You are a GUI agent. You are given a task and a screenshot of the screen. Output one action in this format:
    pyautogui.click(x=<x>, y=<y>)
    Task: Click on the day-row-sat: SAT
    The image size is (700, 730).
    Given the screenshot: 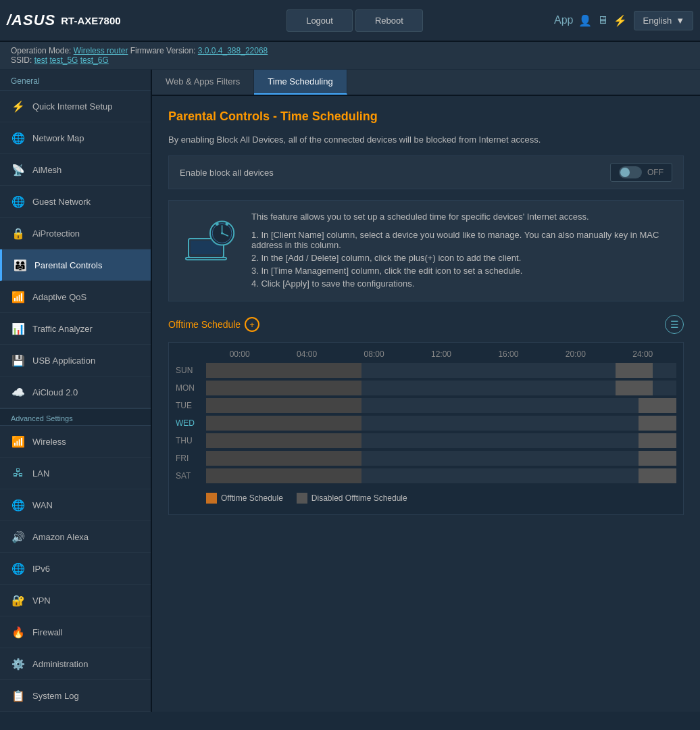 What is the action you would take?
    pyautogui.click(x=426, y=476)
    